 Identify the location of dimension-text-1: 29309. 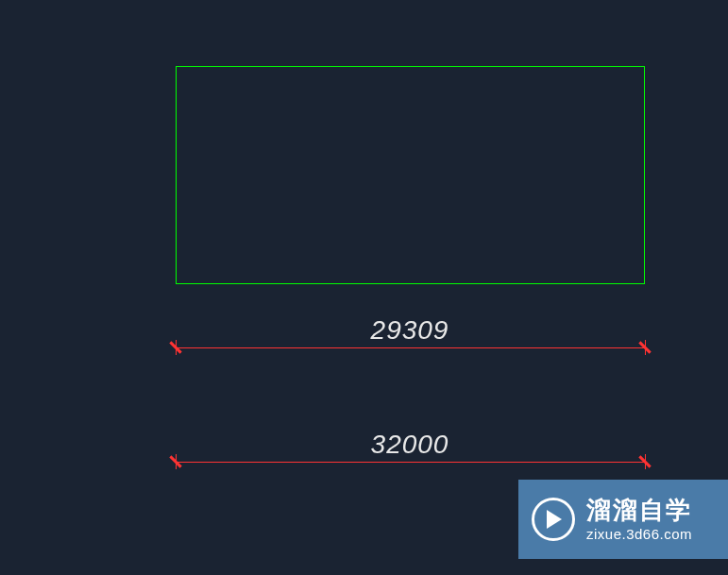
(410, 330).